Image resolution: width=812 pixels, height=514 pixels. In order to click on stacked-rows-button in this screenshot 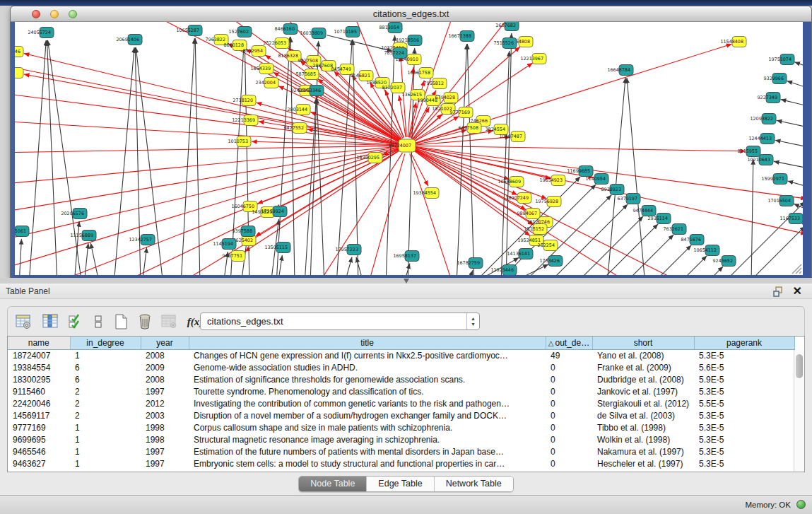, I will do `click(98, 322)`.